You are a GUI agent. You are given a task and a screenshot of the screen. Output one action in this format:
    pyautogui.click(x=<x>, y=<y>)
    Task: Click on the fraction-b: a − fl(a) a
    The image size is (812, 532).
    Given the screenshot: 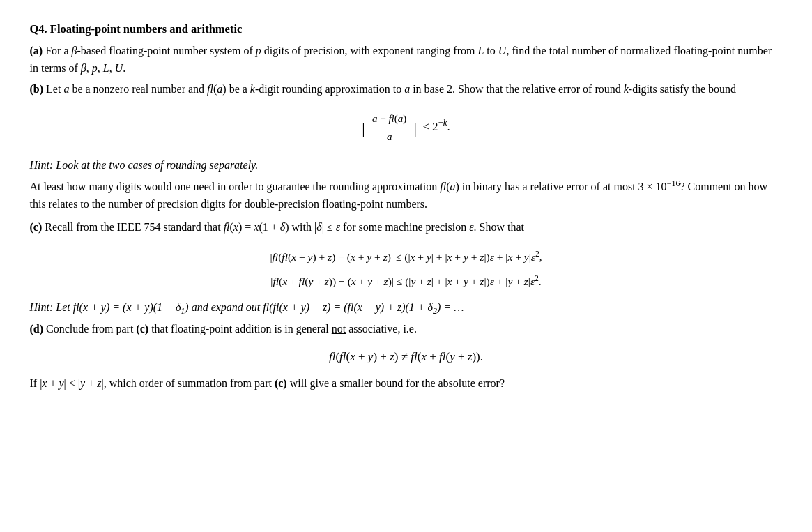 What is the action you would take?
    pyautogui.click(x=389, y=128)
    